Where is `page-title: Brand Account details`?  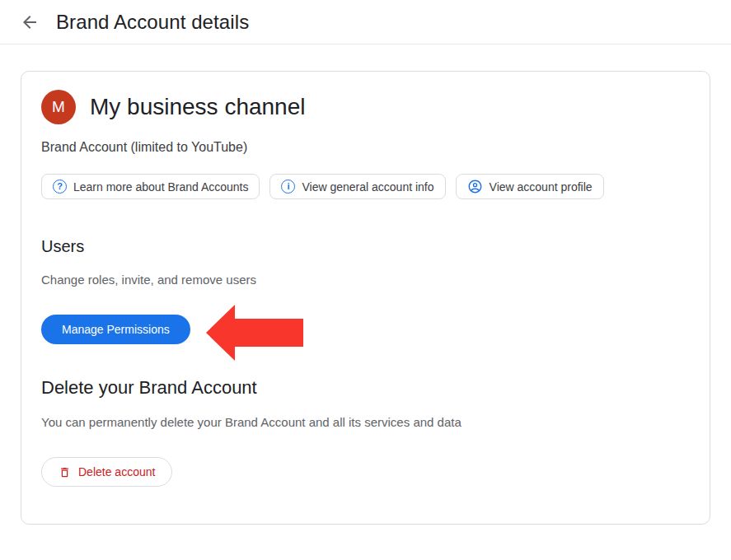
page-title: Brand Account details is located at coordinates (152, 22).